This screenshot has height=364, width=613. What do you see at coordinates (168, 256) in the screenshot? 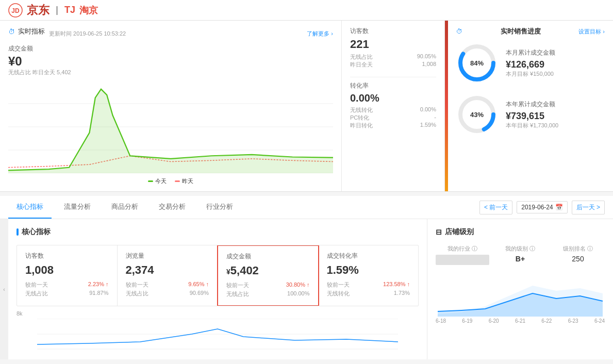
I see `mc-pageviews-label: 浏览量` at bounding box center [168, 256].